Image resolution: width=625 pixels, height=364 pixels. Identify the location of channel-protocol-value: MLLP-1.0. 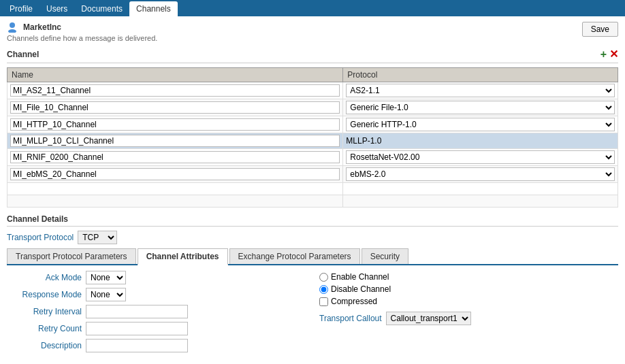
(364, 141).